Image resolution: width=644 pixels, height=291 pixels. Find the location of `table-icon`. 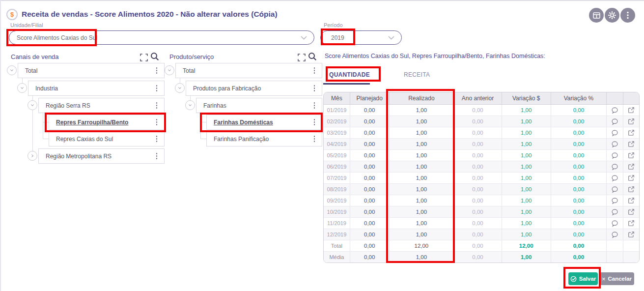

table-icon is located at coordinates (596, 15).